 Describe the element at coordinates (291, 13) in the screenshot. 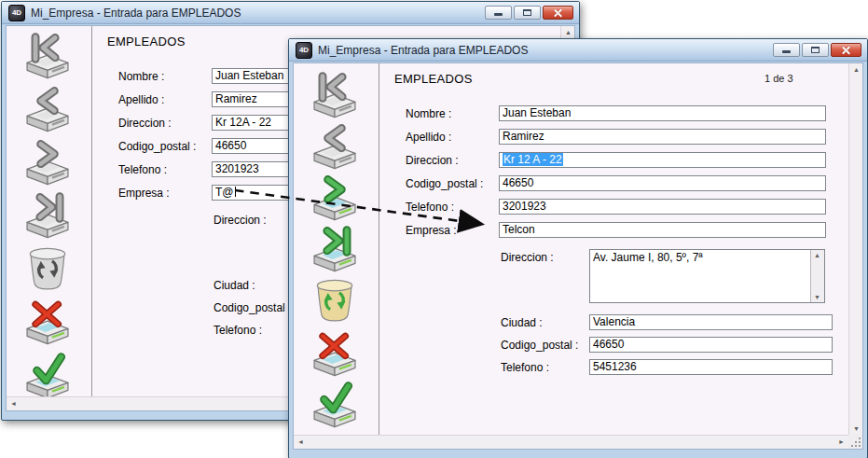

I see `back-titlebar: 4D Mi_Empresa - Entrada para EMPLEADOS` at that location.